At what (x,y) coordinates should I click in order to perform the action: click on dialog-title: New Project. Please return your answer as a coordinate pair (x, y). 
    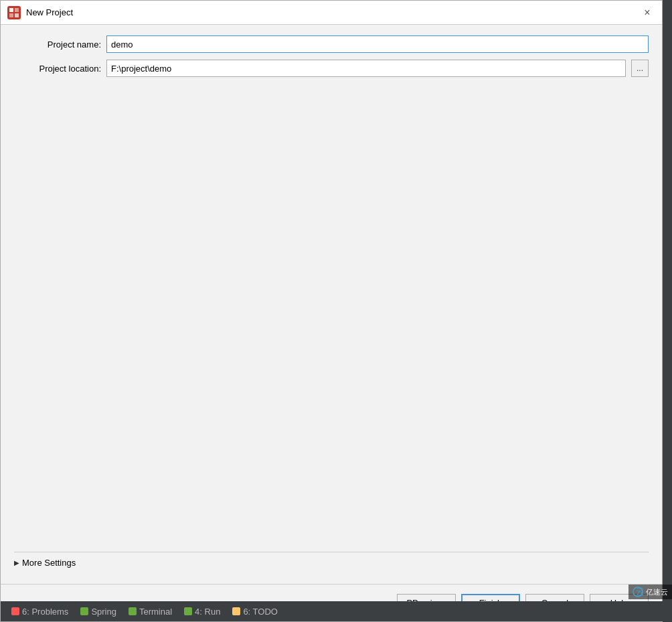
    Looking at the image, I should click on (50, 12).